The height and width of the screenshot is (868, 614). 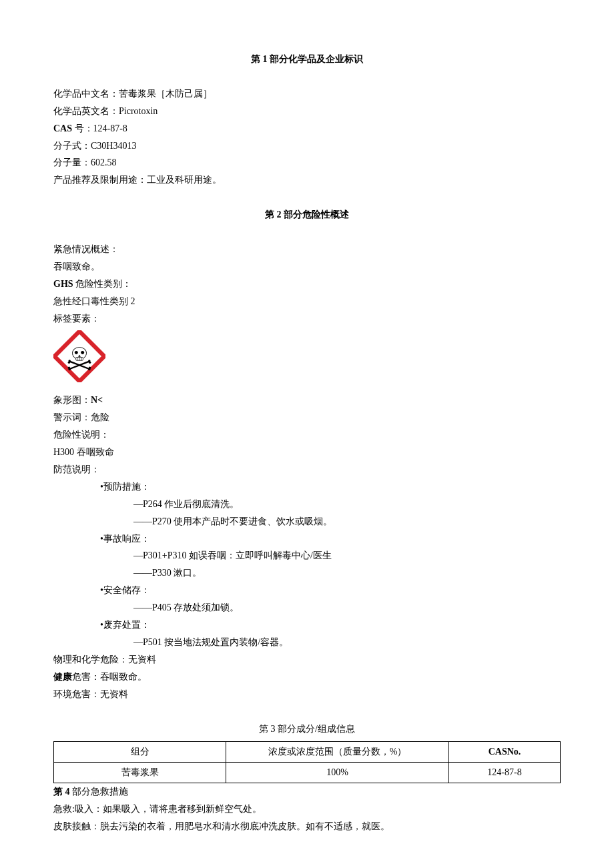 I want to click on env-hazard: 环境危害：无资料, so click(x=307, y=695).